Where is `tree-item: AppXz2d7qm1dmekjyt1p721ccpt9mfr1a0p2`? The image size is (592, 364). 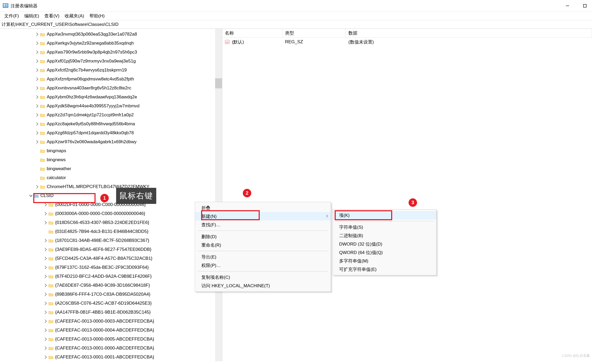
tree-item: AppXz2d7qm1dmekjyt1p721ccpt9mfr1a0p2 is located at coordinates (111, 115).